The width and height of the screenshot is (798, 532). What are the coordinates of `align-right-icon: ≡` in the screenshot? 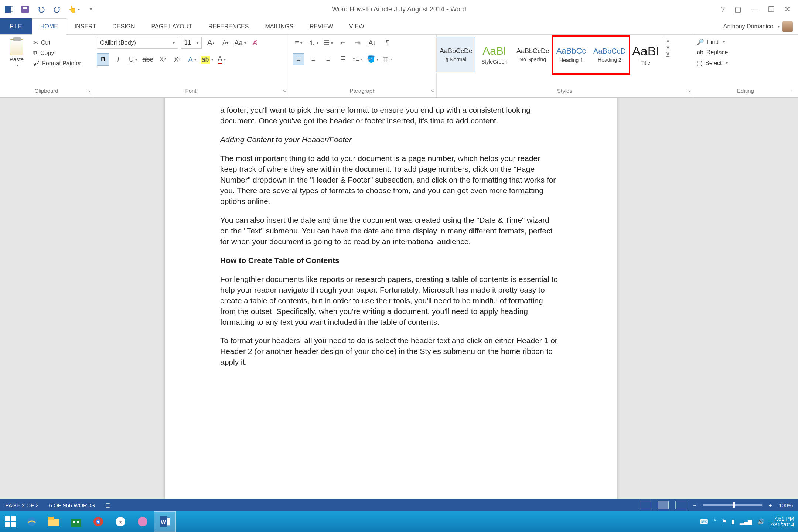 It's located at (328, 59).